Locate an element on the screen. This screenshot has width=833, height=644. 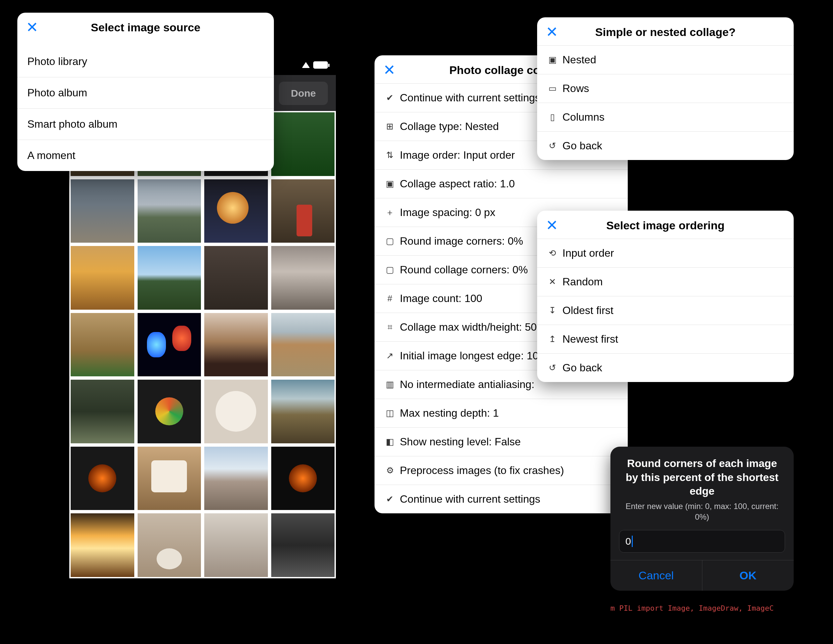
config-option-icon: ⌗ is located at coordinates (390, 327).